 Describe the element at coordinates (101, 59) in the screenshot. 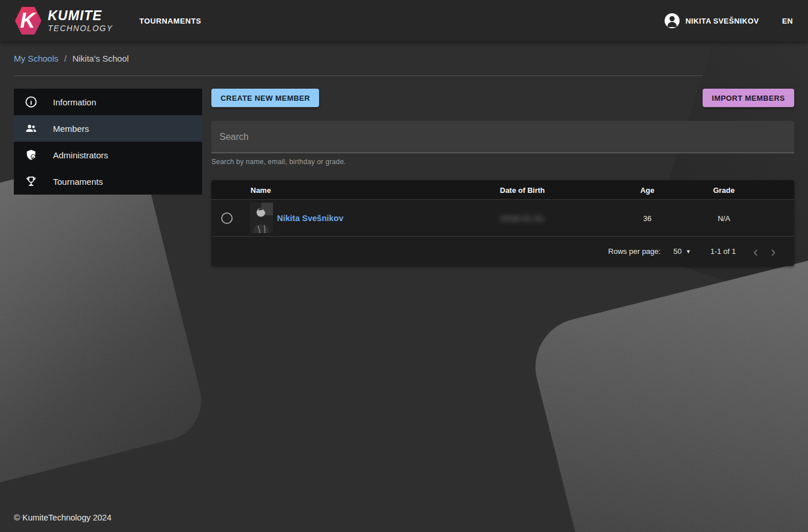

I see `breadcrumb-current-school: Nikita's School` at that location.